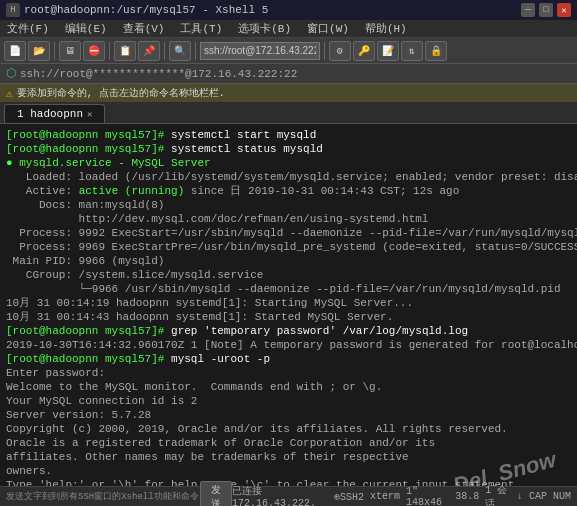 The width and height of the screenshot is (577, 506). Describe the element at coordinates (528, 10) in the screenshot. I see `minimize-button: ─` at that location.